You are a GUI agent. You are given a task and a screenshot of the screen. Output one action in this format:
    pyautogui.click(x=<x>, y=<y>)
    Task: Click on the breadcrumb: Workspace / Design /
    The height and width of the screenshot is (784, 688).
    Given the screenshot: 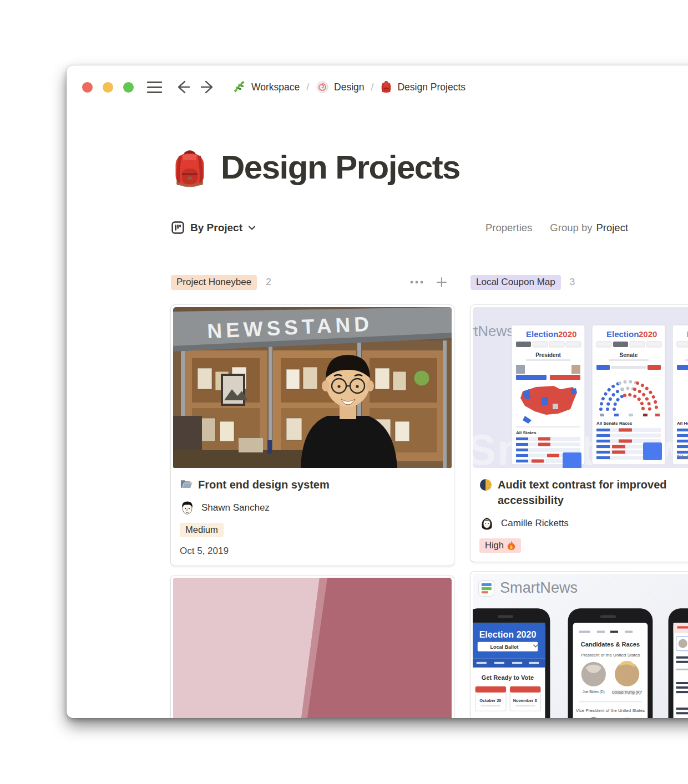 What is the action you would take?
    pyautogui.click(x=350, y=87)
    